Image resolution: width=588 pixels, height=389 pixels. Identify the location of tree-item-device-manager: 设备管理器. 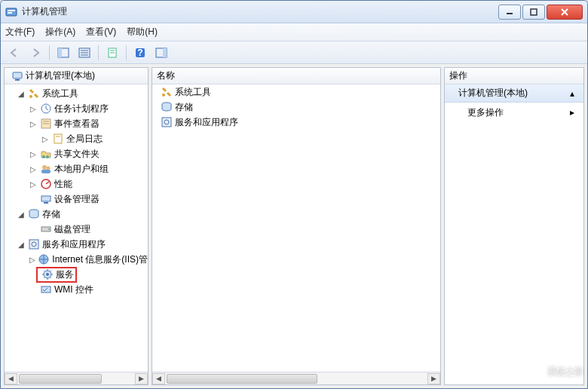
(76, 199).